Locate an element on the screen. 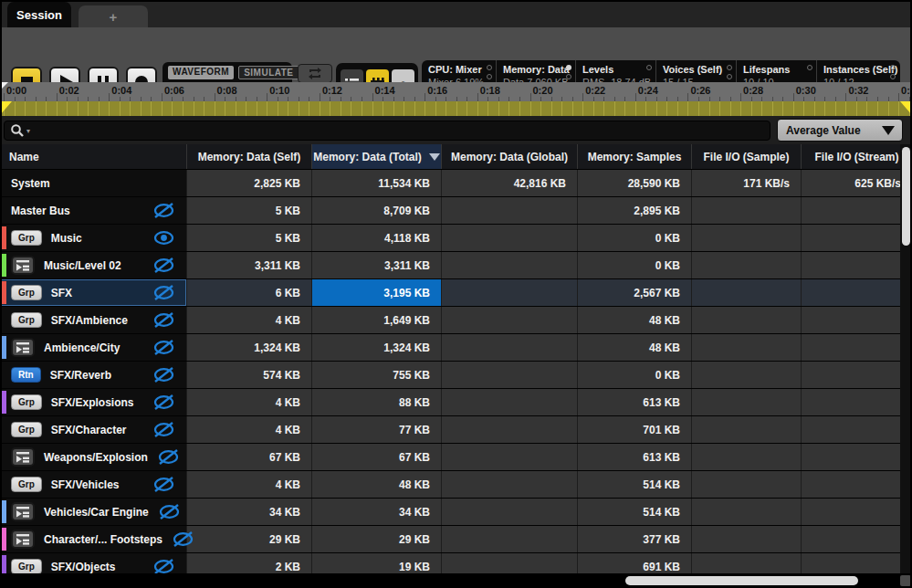 Image resolution: width=912 pixels, height=588 pixels. value-cell: 613 KB is located at coordinates (634, 457).